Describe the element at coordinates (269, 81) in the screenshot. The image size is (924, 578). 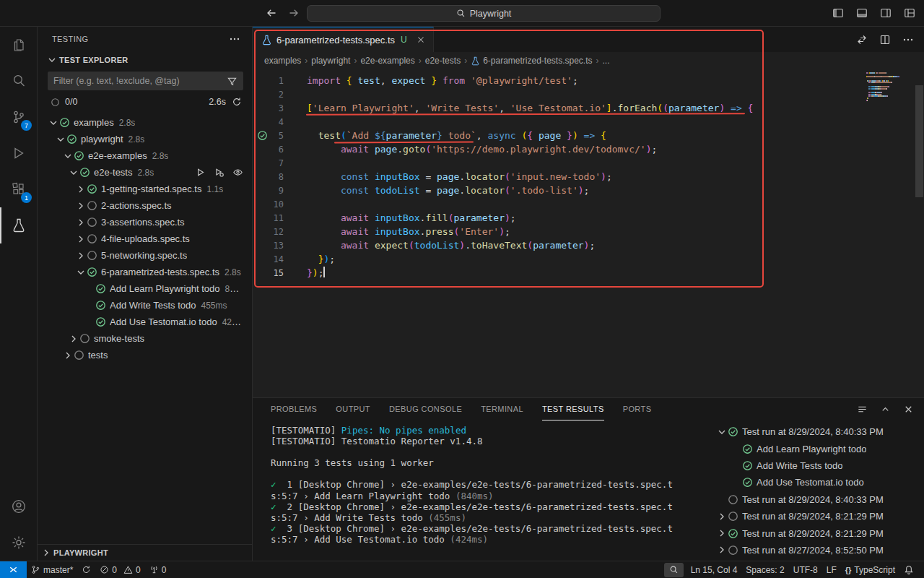
I see `gutter: 1` at that location.